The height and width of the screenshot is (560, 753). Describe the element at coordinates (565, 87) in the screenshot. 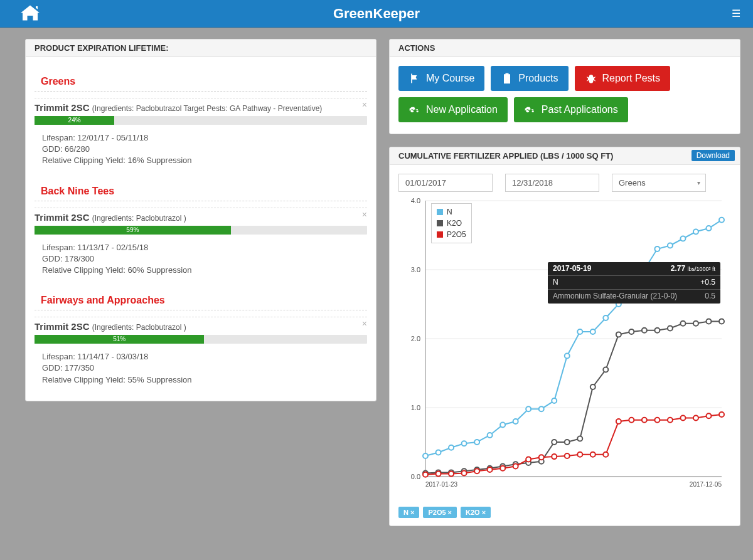

I see `actions-panel: ACTIONS My Course Products Report Pests` at that location.